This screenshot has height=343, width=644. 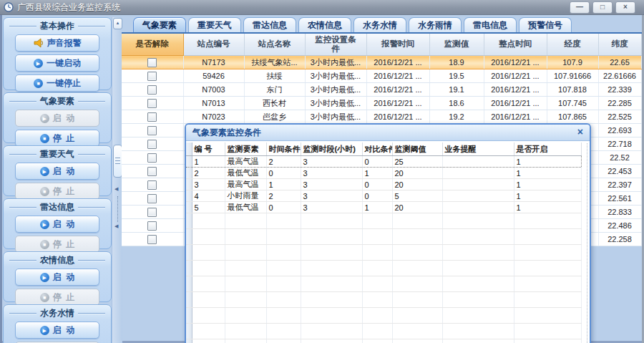 What do you see at coordinates (270, 24) in the screenshot?
I see `tab-雷达信息: 雷达信息` at bounding box center [270, 24].